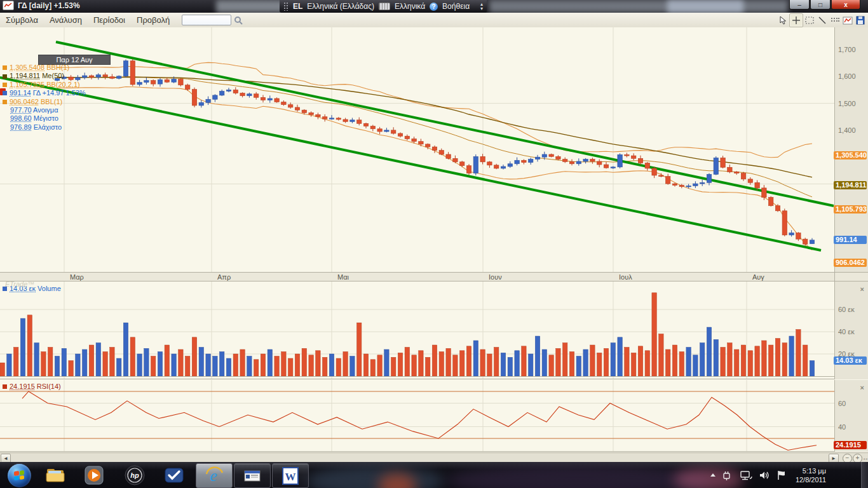  I want to click on menu-symbols: Σύμβολα, so click(22, 20).